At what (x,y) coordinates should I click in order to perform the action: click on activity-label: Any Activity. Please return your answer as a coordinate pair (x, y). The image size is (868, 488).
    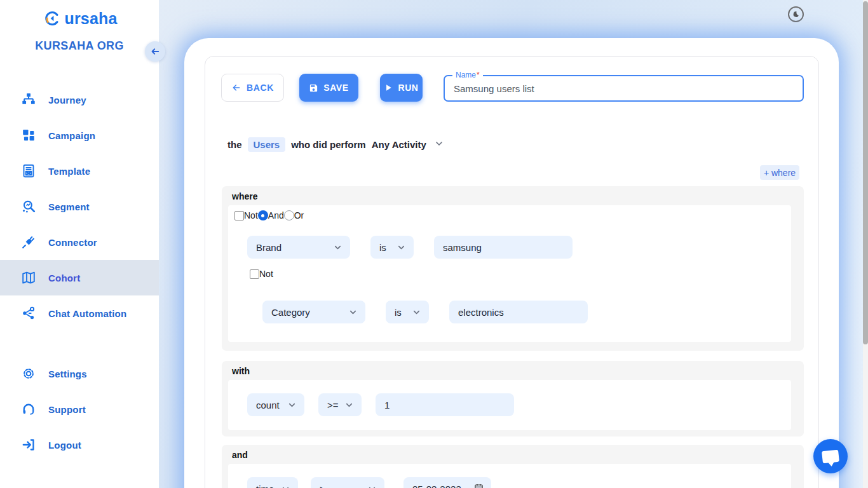
    Looking at the image, I should click on (399, 145).